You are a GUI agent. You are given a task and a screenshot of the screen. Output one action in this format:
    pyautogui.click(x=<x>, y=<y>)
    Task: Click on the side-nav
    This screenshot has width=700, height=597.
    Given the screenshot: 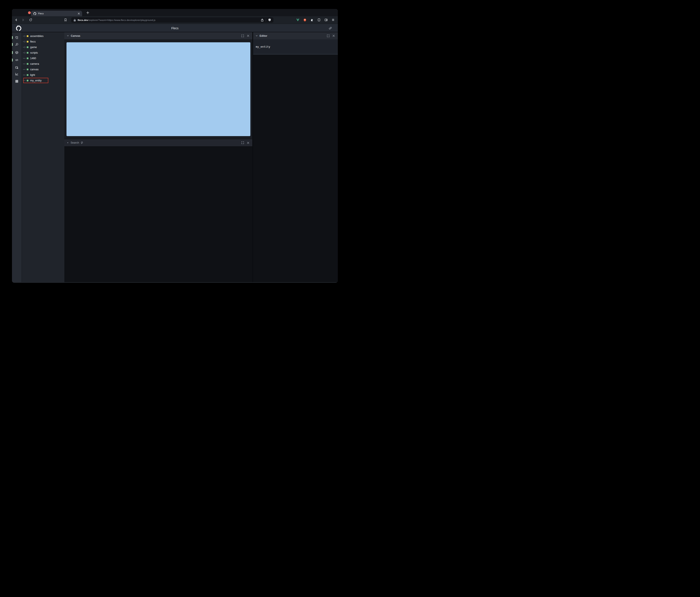 What is the action you would take?
    pyautogui.click(x=17, y=157)
    